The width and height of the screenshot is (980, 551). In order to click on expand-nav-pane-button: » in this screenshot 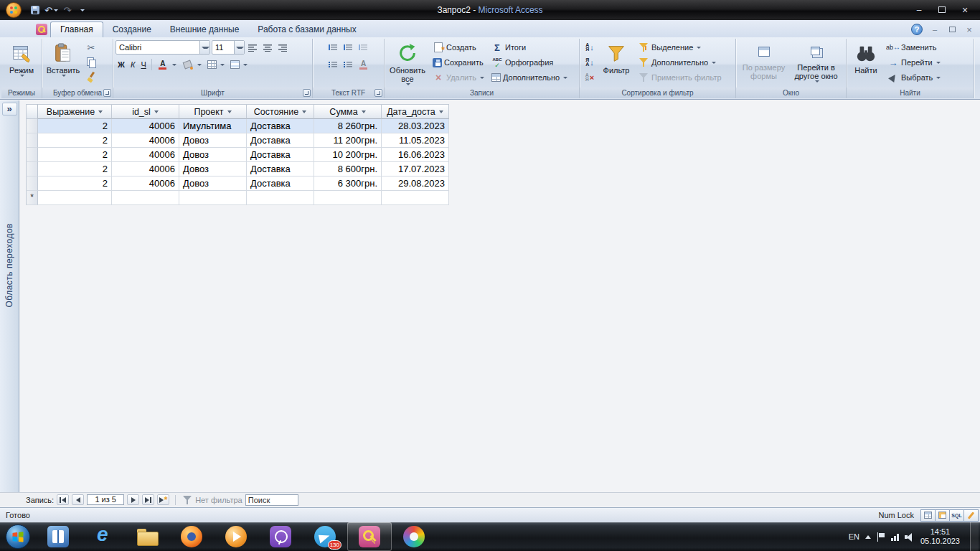, I will do `click(10, 109)`.